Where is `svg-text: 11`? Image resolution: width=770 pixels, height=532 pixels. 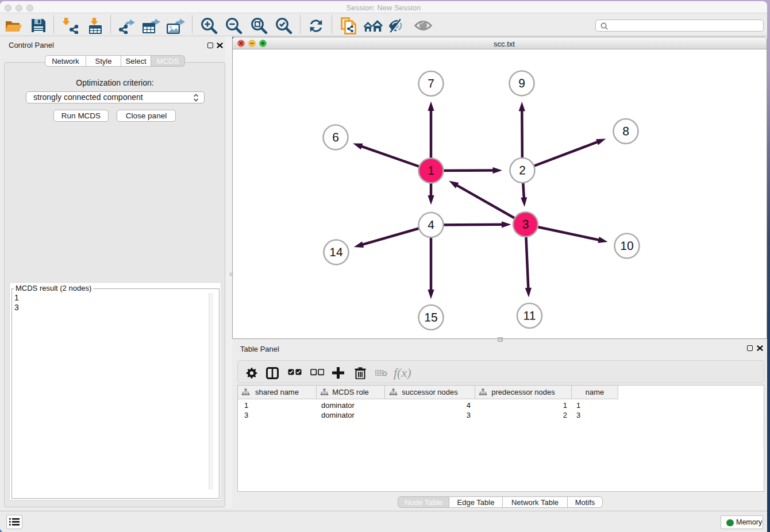
svg-text: 11 is located at coordinates (530, 315).